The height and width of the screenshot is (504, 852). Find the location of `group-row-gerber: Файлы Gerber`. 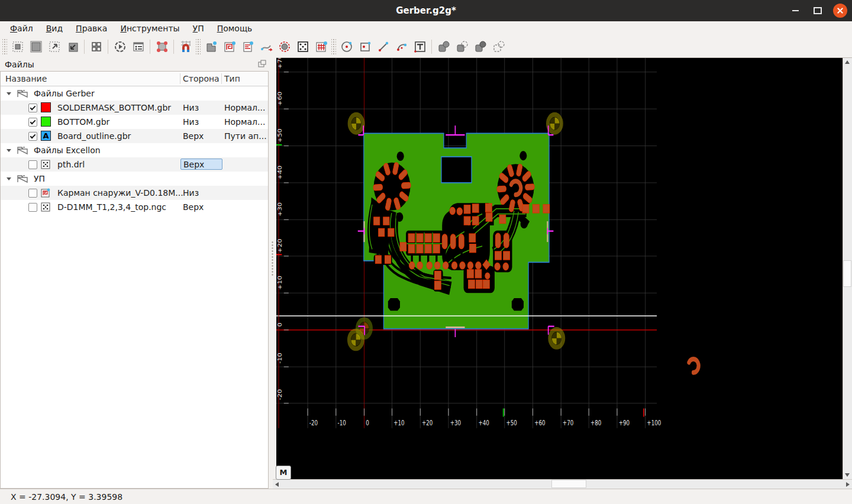

group-row-gerber: Файлы Gerber is located at coordinates (134, 93).